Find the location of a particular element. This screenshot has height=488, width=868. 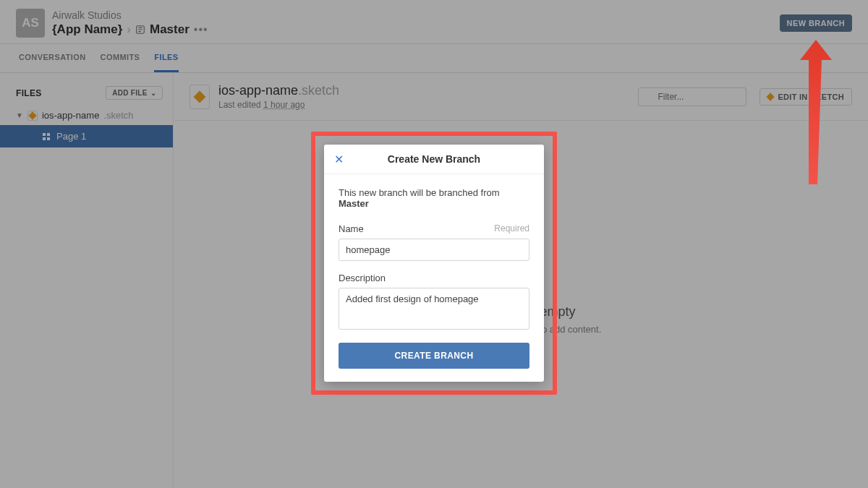

create-branch-button: CREATE BRANCH is located at coordinates (434, 356).